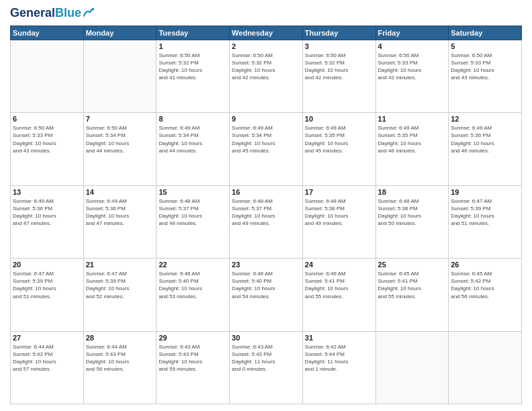  What do you see at coordinates (339, 338) in the screenshot?
I see `day-number: 31` at bounding box center [339, 338].